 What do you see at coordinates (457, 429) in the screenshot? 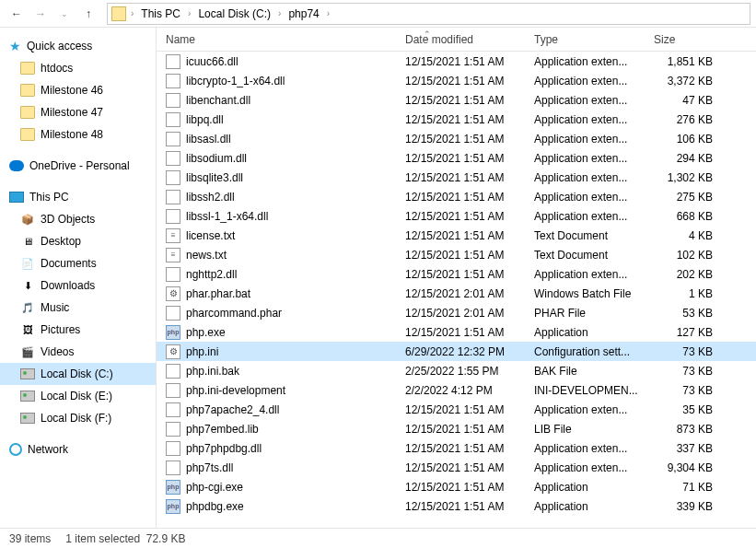
I see `file-row: php7embed.lib12/15/2021 1:51 AMLIB File8…` at bounding box center [457, 429].